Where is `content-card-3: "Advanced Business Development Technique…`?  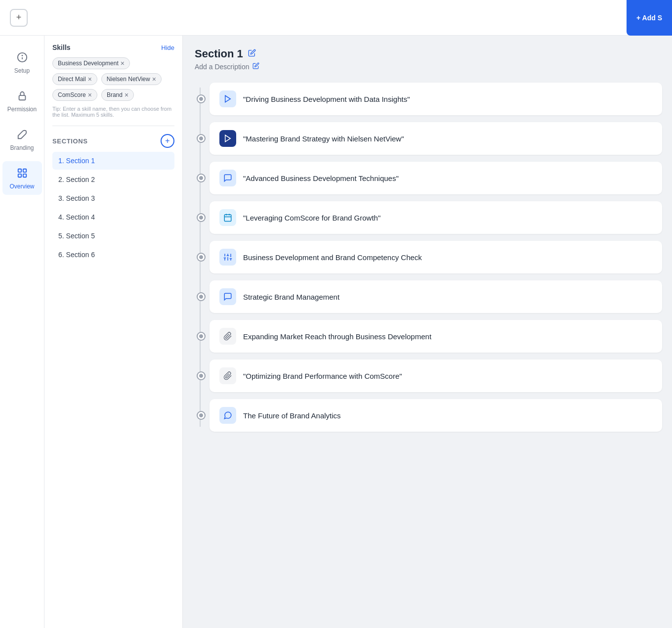
content-card-3: "Advanced Business Development Technique… is located at coordinates (436, 178).